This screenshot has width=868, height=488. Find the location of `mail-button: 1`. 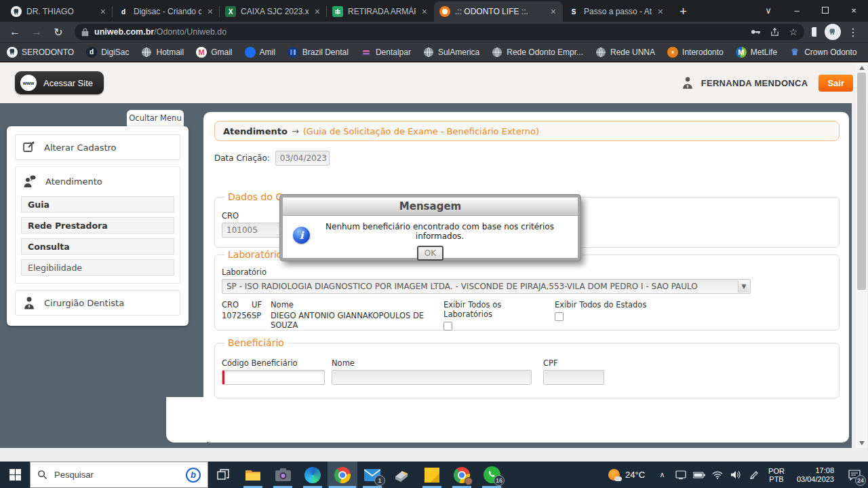

mail-button: 1 is located at coordinates (372, 475).